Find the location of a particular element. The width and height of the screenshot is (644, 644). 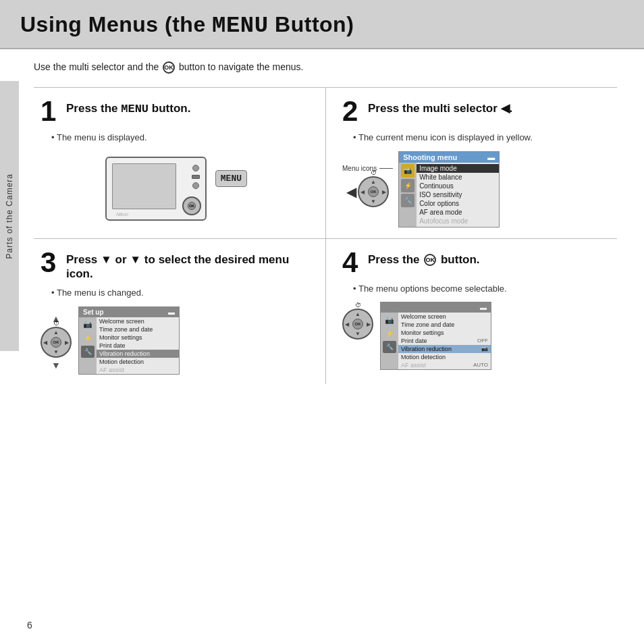

setup-item-2: Monitor settings is located at coordinates (138, 338).